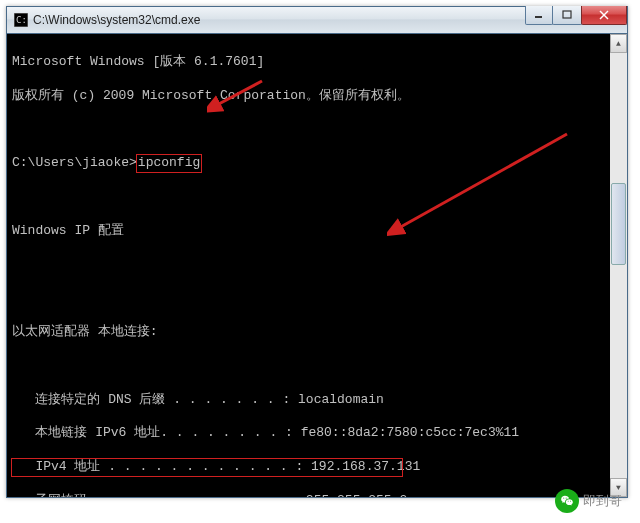 The width and height of the screenshot is (640, 523). What do you see at coordinates (602, 501) in the screenshot?
I see `watermark-text: 即到哥` at bounding box center [602, 501].